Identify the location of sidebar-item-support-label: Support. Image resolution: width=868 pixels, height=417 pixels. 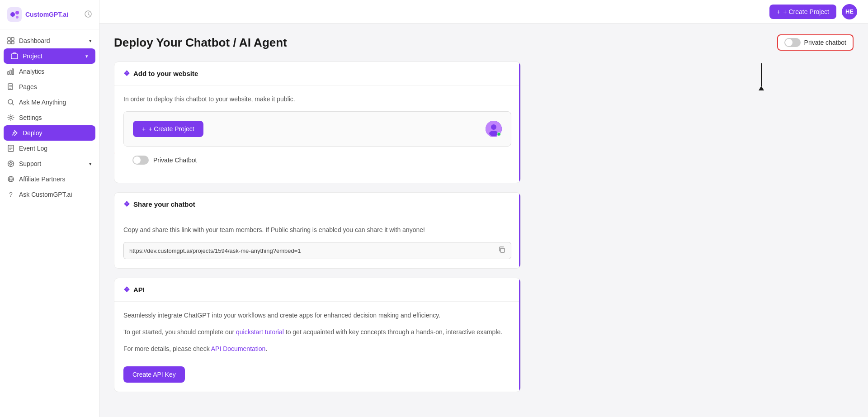
(30, 164).